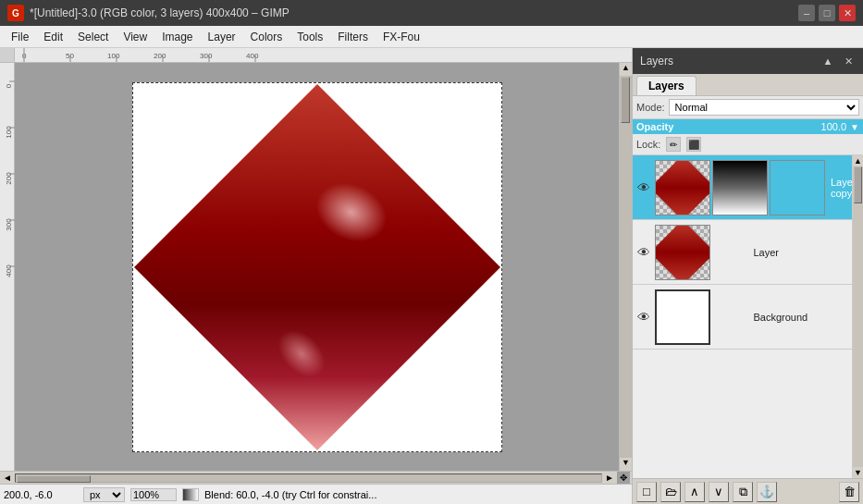 The width and height of the screenshot is (863, 504). I want to click on hscroll-left-button: ◄, so click(7, 477).